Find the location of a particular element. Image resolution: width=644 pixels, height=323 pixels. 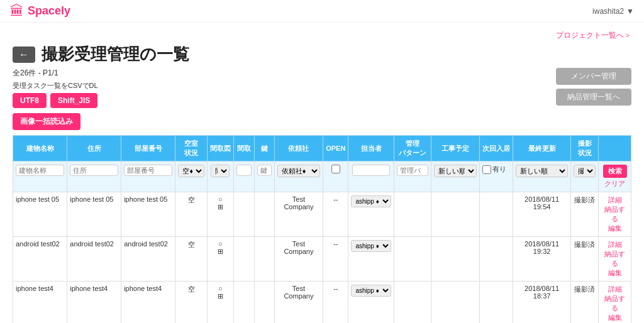

cell-building: iphone test 05 is located at coordinates (40, 215).